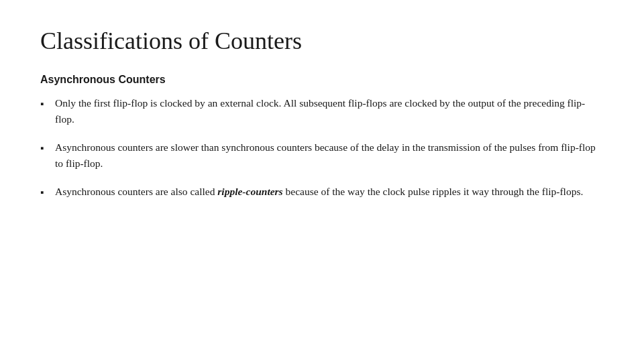 This screenshot has height=362, width=644. I want to click on section-heading: Asynchronous Counters, so click(322, 80).